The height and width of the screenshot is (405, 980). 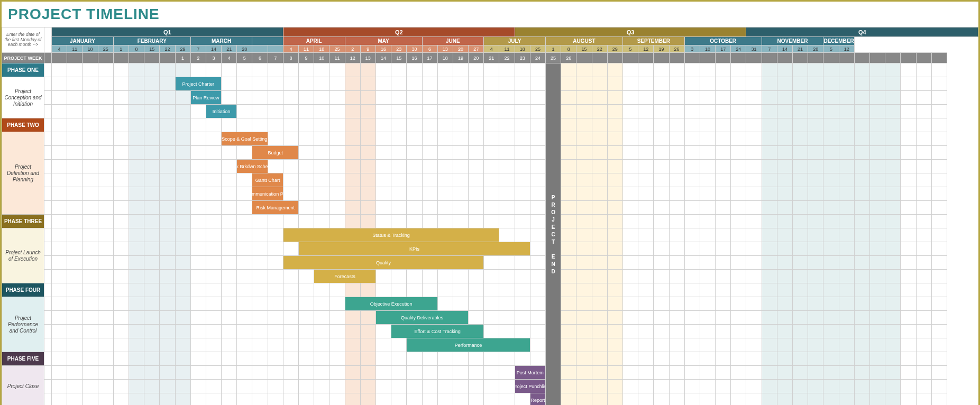 What do you see at coordinates (553, 58) in the screenshot?
I see `project-week-cell: 25` at bounding box center [553, 58].